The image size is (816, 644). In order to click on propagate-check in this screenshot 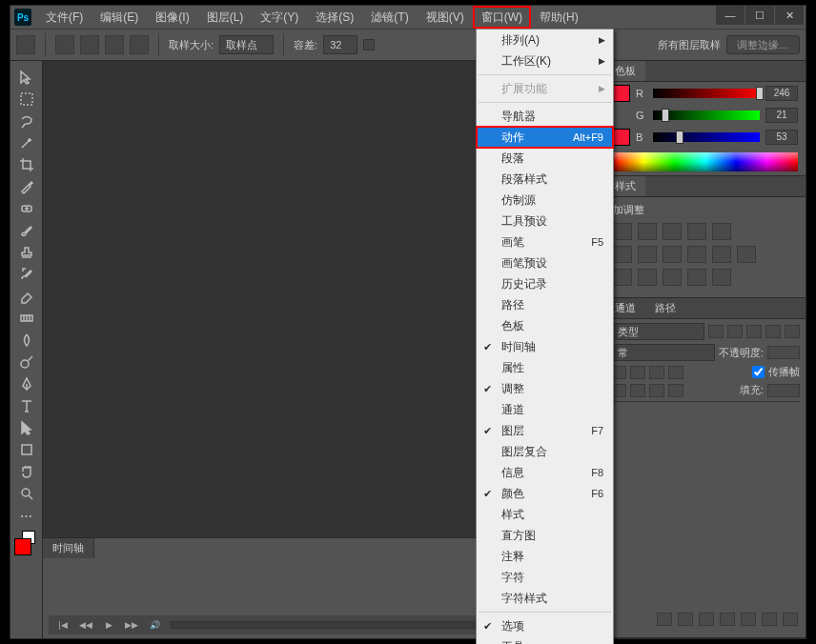, I will do `click(759, 372)`.